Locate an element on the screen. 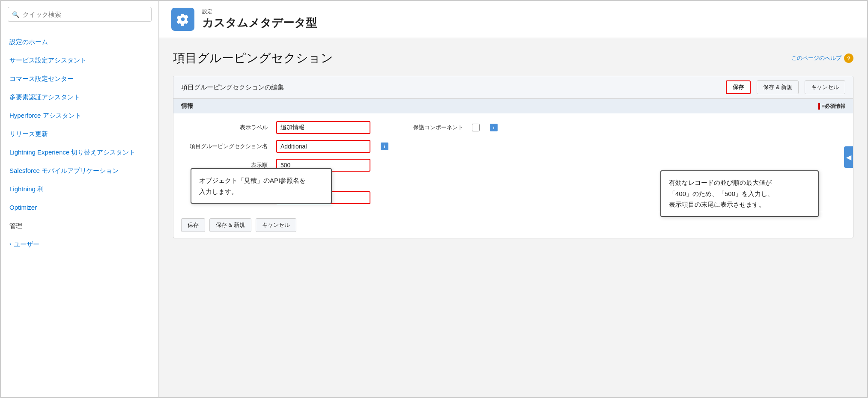 The width and height of the screenshot is (868, 398). tooltip-left: オブジェクト「見積」のAPI参照名を 入力します。 is located at coordinates (261, 186).